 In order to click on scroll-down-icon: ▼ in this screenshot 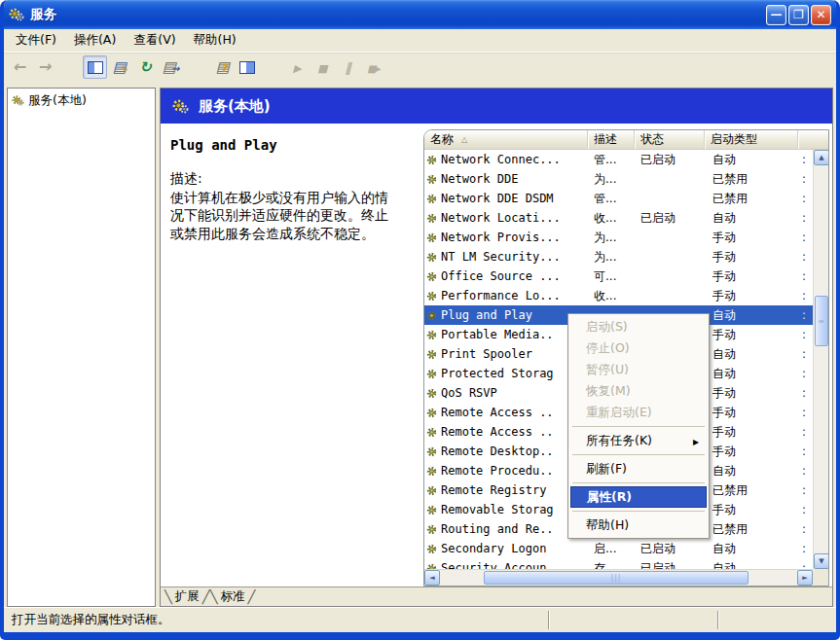, I will do `click(822, 561)`.